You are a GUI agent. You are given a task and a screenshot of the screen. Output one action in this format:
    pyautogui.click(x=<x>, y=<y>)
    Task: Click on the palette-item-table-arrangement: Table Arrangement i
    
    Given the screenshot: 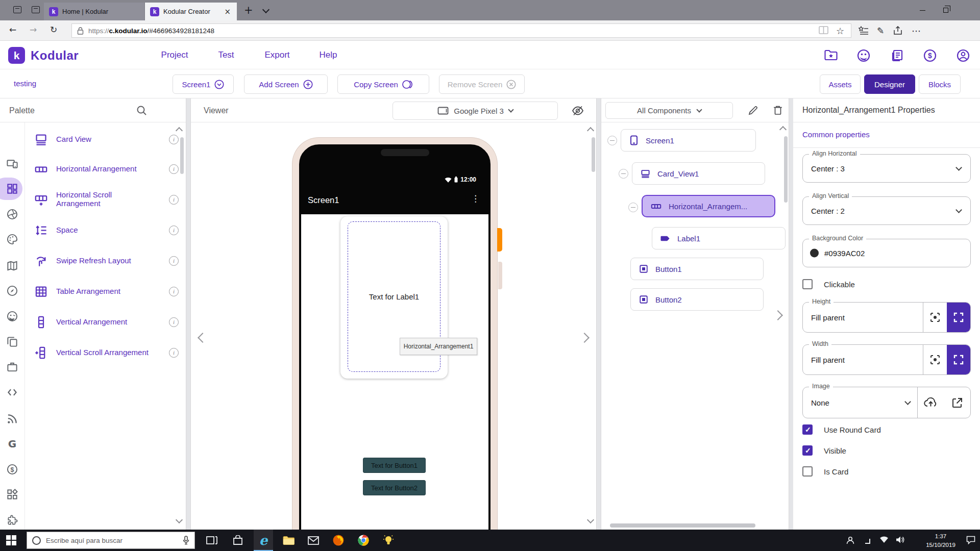 What is the action you would take?
    pyautogui.click(x=102, y=291)
    